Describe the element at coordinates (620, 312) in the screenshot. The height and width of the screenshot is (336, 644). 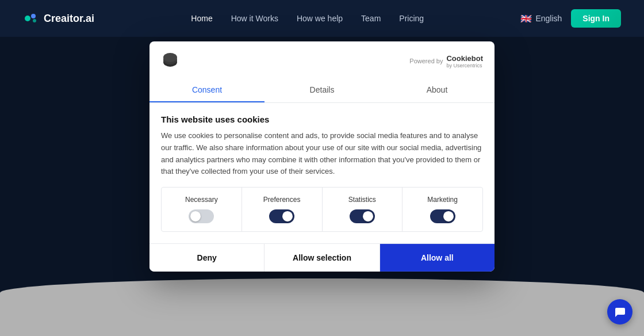
I see `chat-bubble` at that location.